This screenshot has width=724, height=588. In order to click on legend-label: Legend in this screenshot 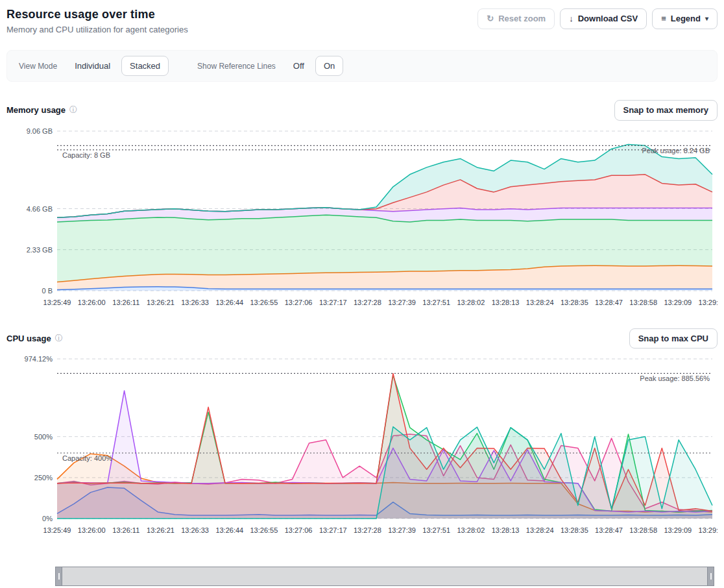, I will do `click(686, 19)`.